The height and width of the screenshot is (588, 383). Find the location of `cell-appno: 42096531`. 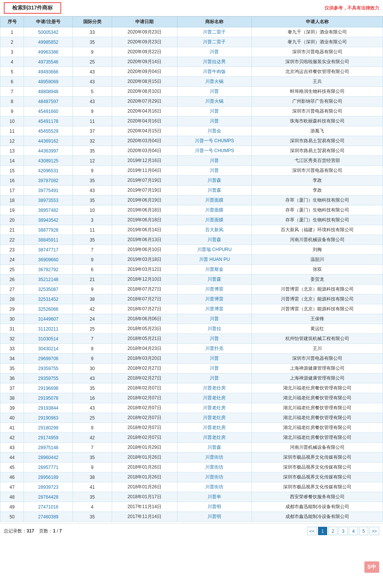

cell-appno: 42096531 is located at coordinates (49, 171).